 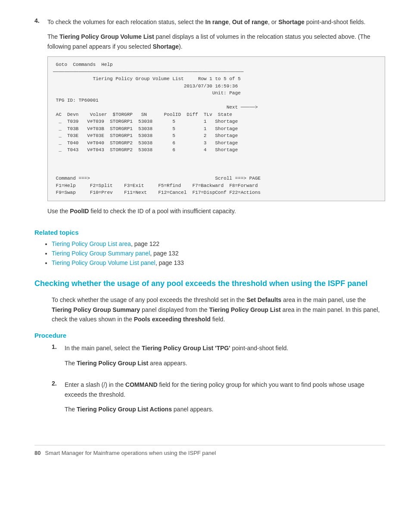 I want to click on panel-desc-bold1: Tiering Policy Group Volume List, so click(x=107, y=37).